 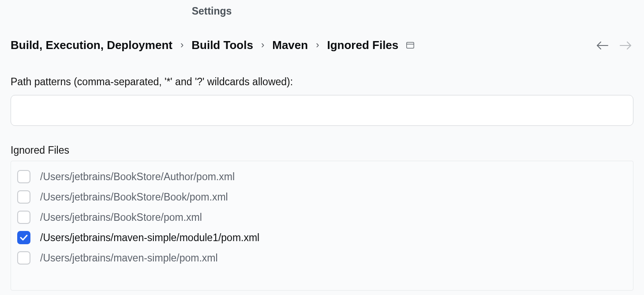 What do you see at coordinates (290, 45) in the screenshot?
I see `breadcrumb-item: Maven` at bounding box center [290, 45].